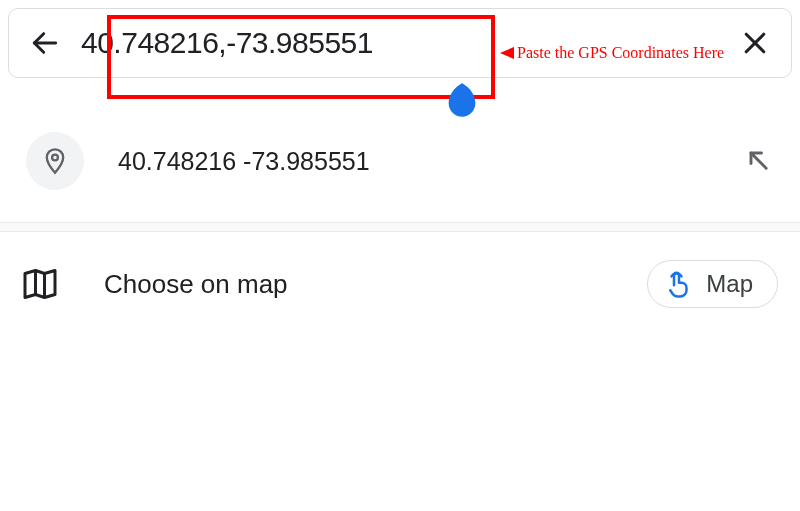 The width and height of the screenshot is (800, 511). What do you see at coordinates (679, 284) in the screenshot?
I see `touch-icon` at bounding box center [679, 284].